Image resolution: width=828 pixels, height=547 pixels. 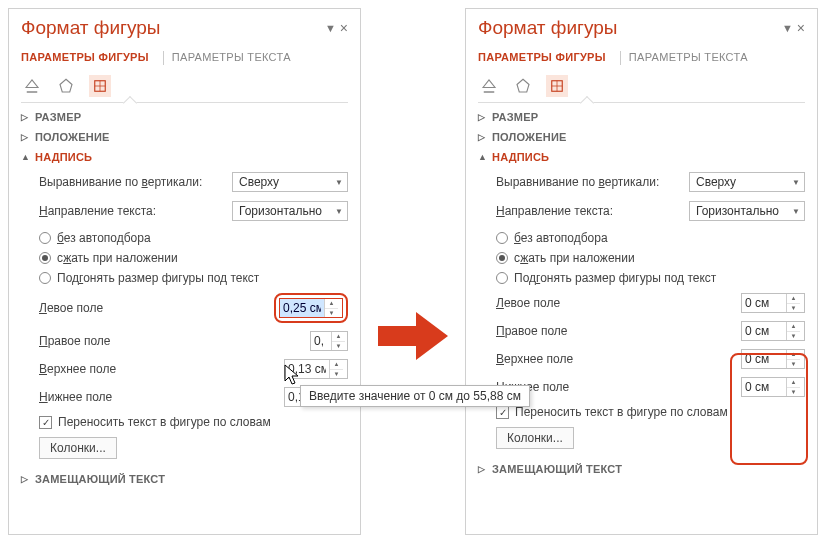 What do you see at coordinates (413, 336) in the screenshot?
I see `arrow-right-icon` at bounding box center [413, 336].